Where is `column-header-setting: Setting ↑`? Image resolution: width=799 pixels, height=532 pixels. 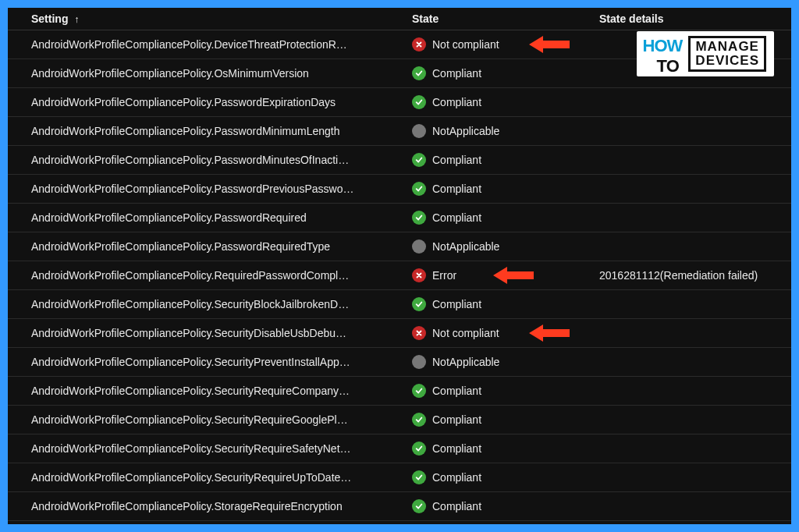 column-header-setting: Setting ↑ is located at coordinates (208, 19).